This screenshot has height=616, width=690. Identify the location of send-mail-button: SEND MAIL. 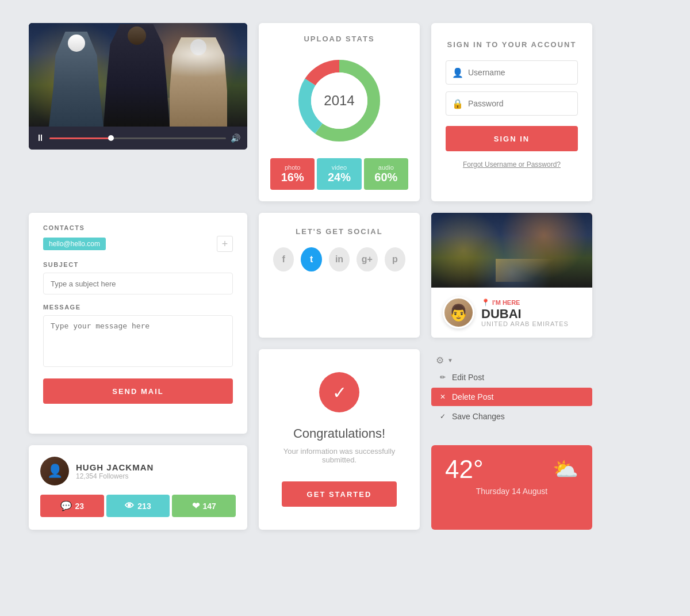
(138, 391).